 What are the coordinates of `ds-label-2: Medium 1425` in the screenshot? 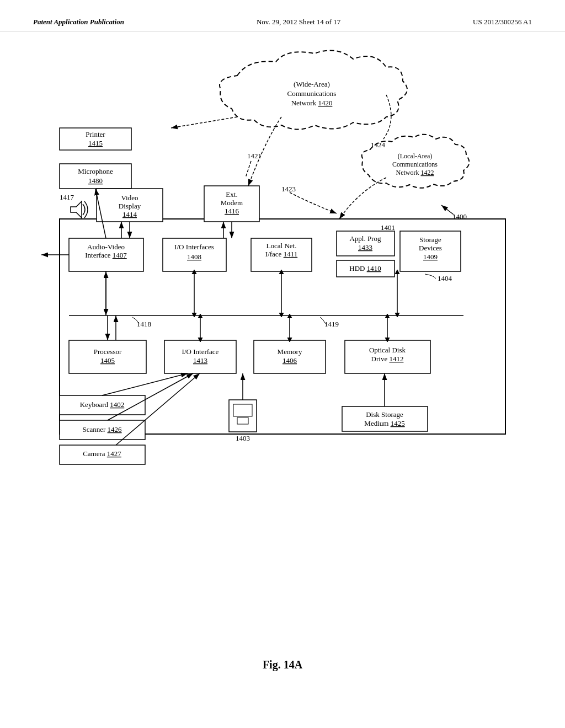 It's located at (384, 424).